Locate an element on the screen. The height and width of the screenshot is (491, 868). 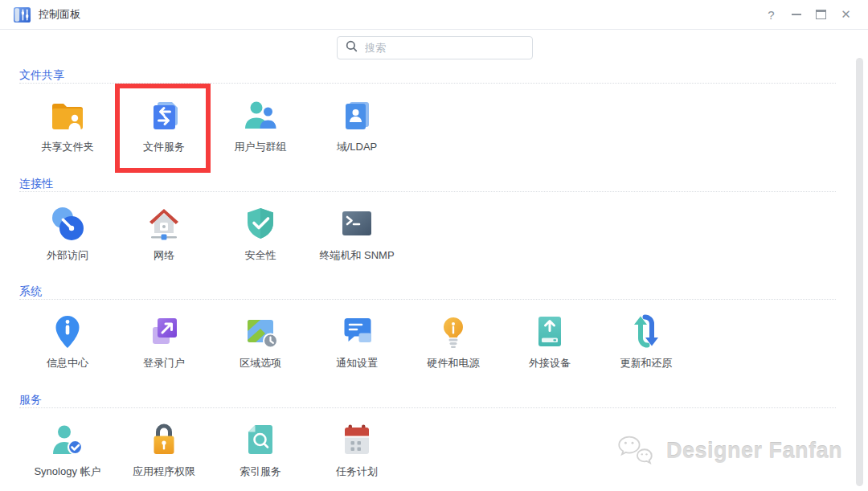
item-login-portal: 登录门户 is located at coordinates (164, 341).